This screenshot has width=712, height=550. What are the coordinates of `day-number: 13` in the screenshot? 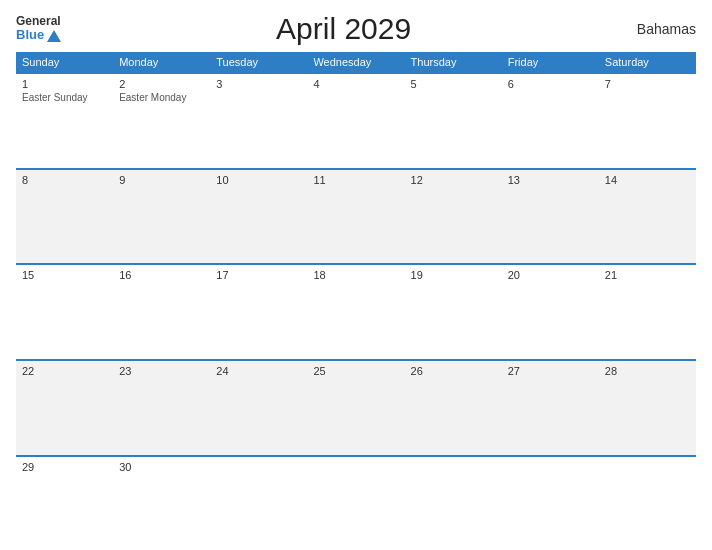 It's located at (550, 180).